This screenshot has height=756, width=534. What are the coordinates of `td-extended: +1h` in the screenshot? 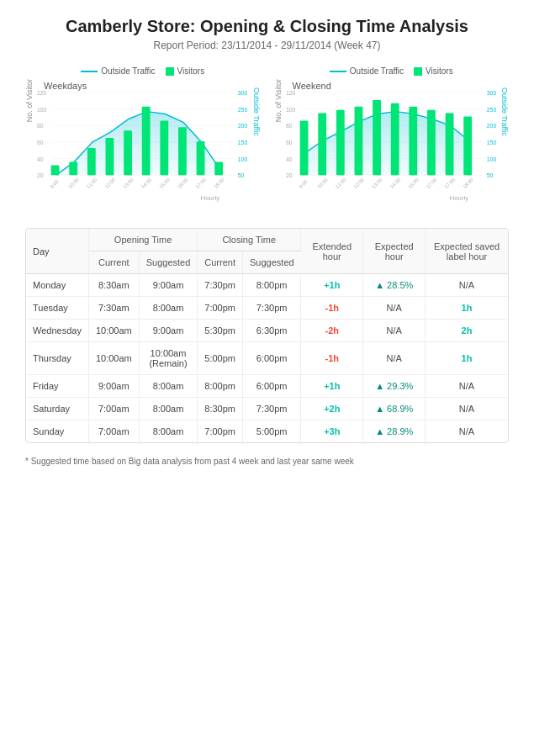 It's located at (332, 286).